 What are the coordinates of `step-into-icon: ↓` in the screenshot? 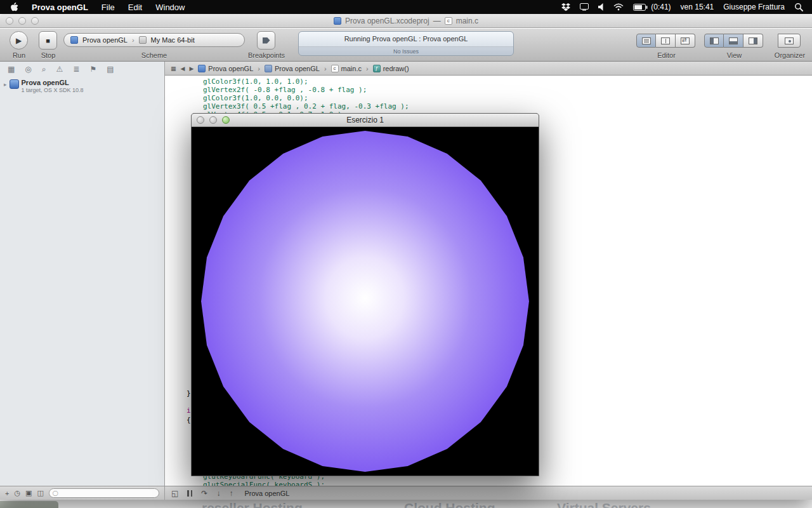 It's located at (218, 493).